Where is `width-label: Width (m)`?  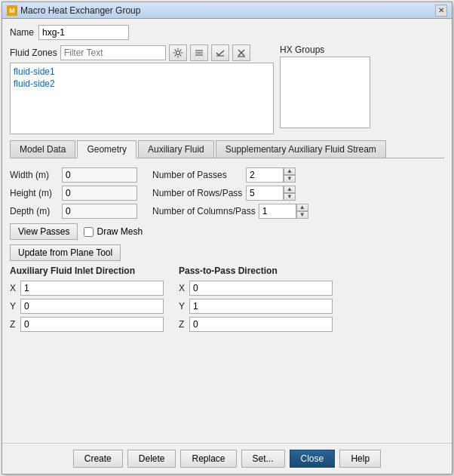 width-label: Width (m) is located at coordinates (35, 175).